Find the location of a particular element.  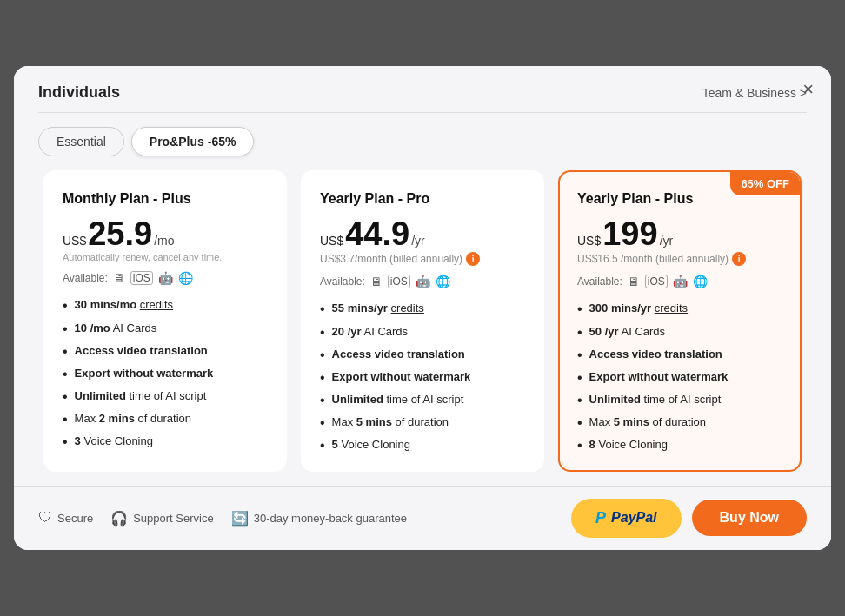

features-yearly-plus: 300 mins/yr credits 50 /yr AI Cards Acce… is located at coordinates (680, 377).